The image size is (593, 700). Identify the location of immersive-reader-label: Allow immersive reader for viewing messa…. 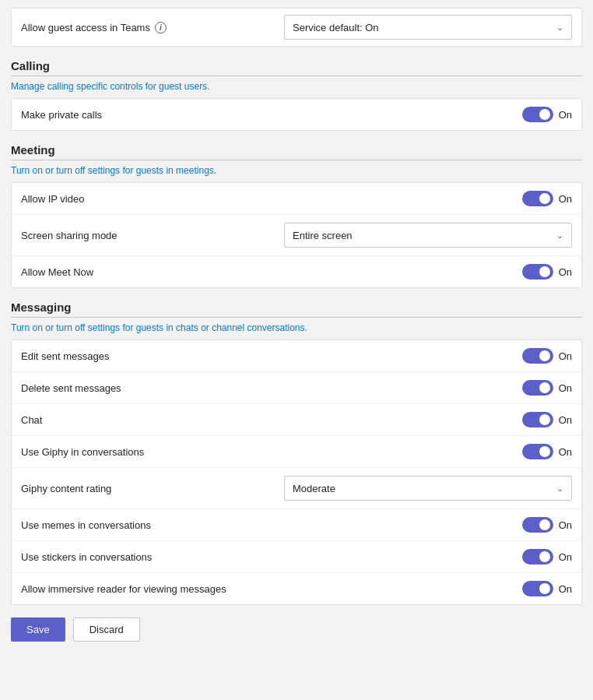
(124, 589).